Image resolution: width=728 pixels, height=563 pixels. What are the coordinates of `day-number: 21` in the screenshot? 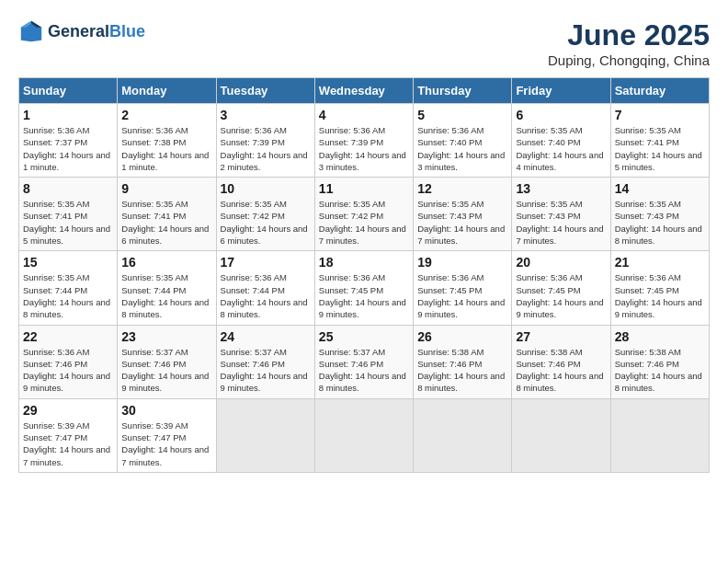 It's located at (660, 262).